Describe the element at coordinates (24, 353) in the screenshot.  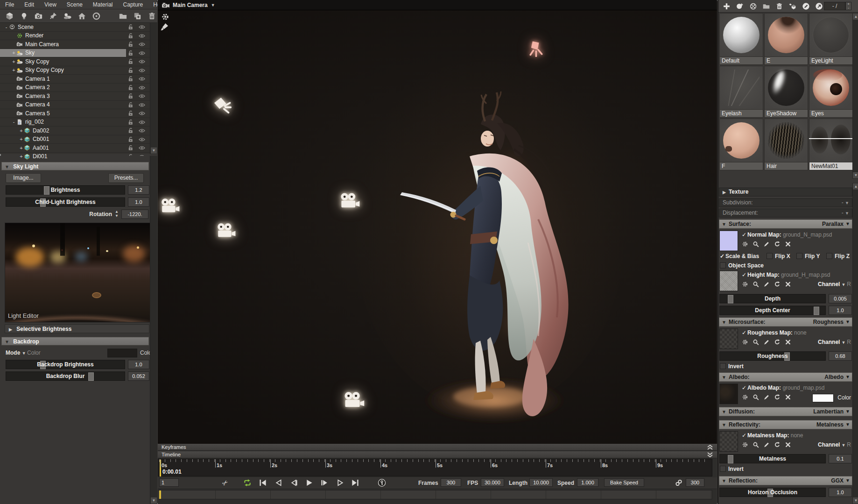
I see `chevron-down-icon: ▼` at that location.